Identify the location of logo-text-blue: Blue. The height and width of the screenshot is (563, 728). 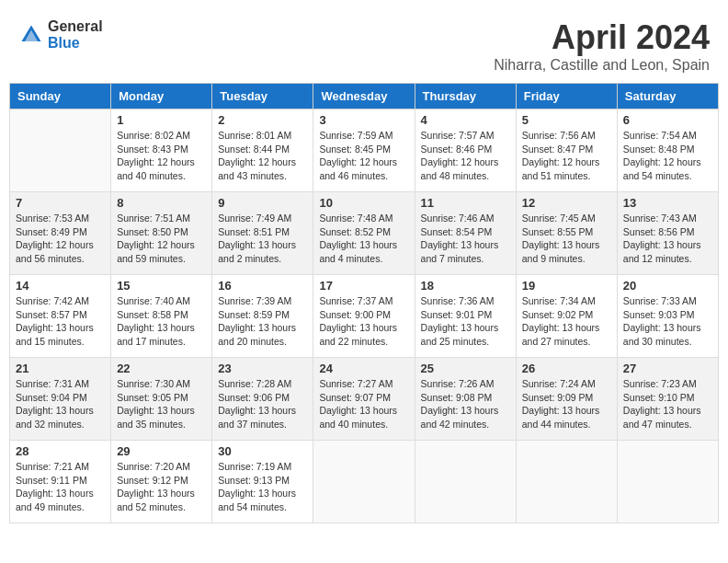
(64, 42).